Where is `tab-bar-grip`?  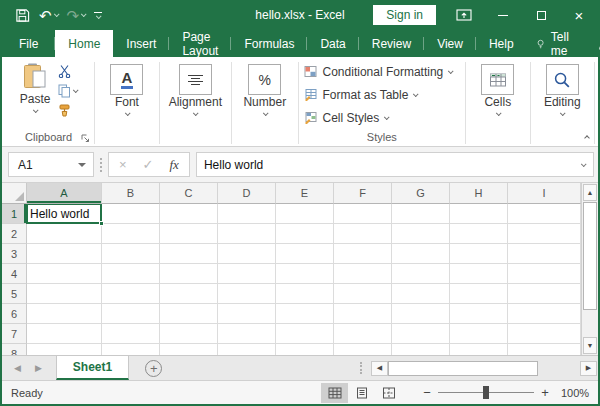
tab-bar-grip is located at coordinates (361, 368).